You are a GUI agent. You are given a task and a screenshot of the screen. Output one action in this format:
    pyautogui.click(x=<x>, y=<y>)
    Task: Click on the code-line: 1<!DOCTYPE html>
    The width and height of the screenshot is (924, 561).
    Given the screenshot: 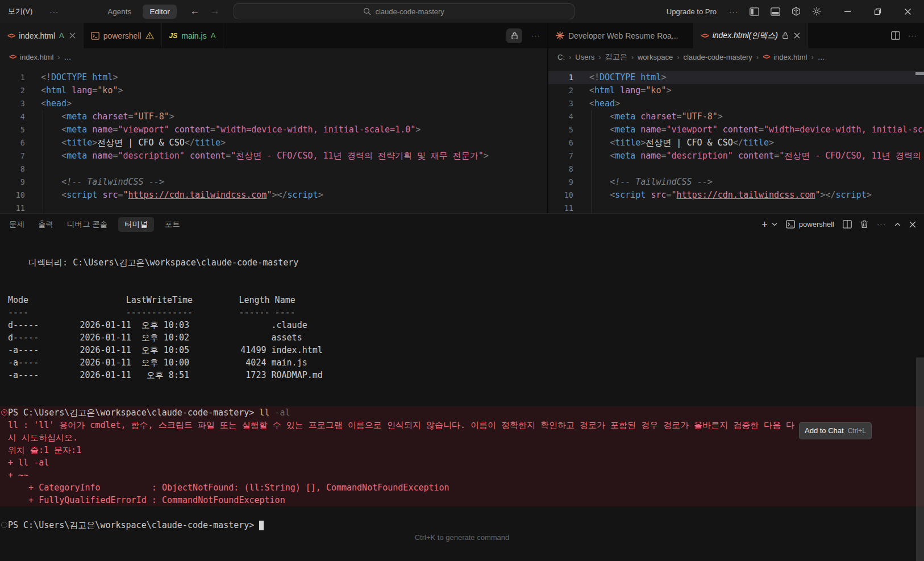 What is the action you would take?
    pyautogui.click(x=736, y=77)
    